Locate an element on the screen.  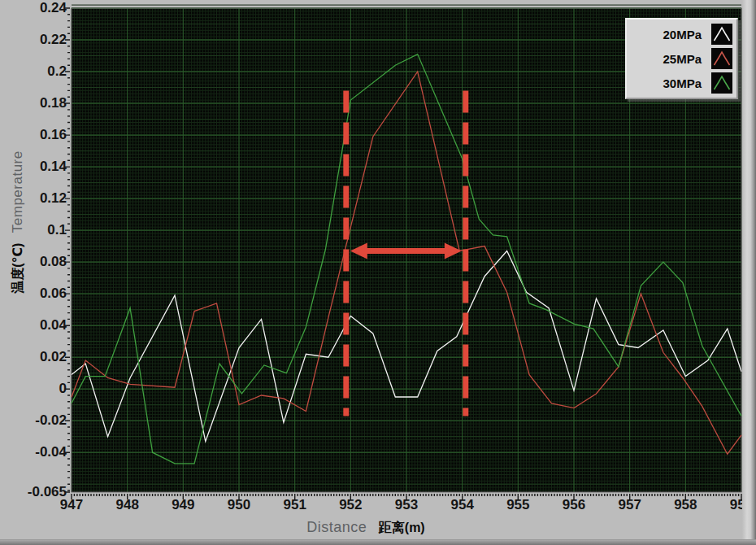
x-tick-label: 947 is located at coordinates (72, 505).